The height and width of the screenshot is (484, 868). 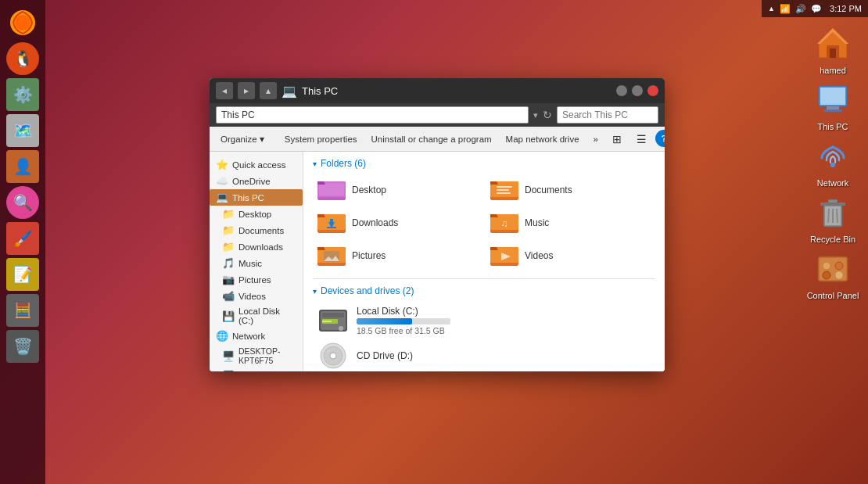 What do you see at coordinates (404, 321) in the screenshot?
I see `local-disk-info: Local Disk (C:) 18.5 GB free of 31.5 GB` at bounding box center [404, 321].